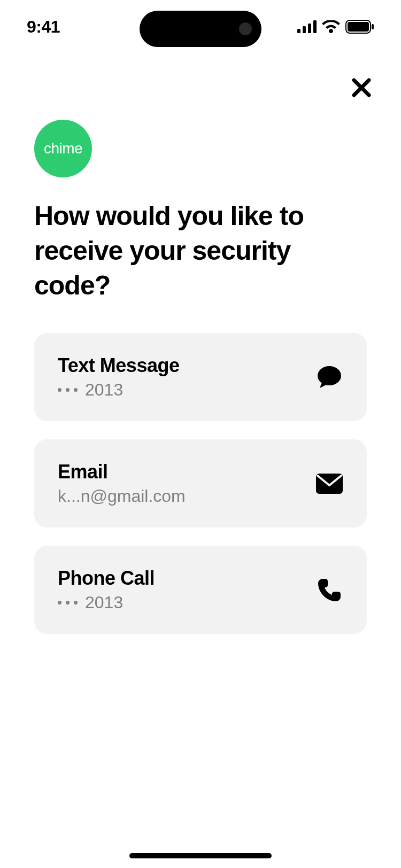 This screenshot has height=868, width=401. What do you see at coordinates (200, 27) in the screenshot?
I see `status-bar: 9:41` at bounding box center [200, 27].